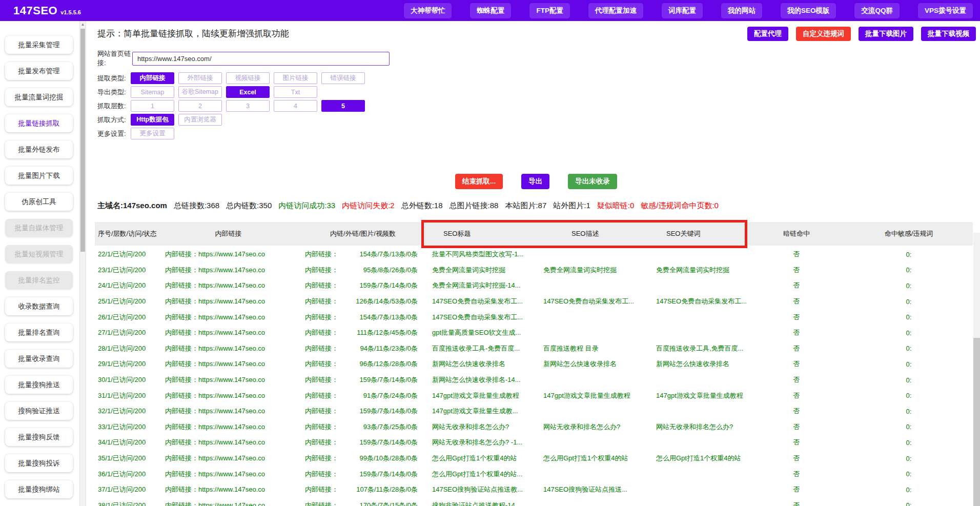 The image size is (980, 506). Describe the element at coordinates (129, 301) in the screenshot. I see `cell-id: 25/1/已访问/200` at that location.